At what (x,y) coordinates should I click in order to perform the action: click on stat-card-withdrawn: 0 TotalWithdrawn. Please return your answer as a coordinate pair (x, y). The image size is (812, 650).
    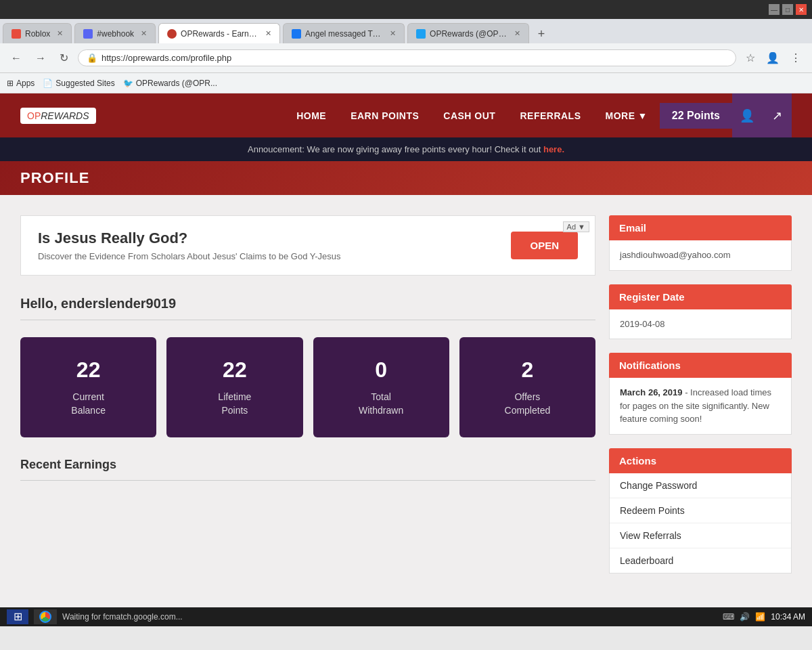
    Looking at the image, I should click on (382, 387).